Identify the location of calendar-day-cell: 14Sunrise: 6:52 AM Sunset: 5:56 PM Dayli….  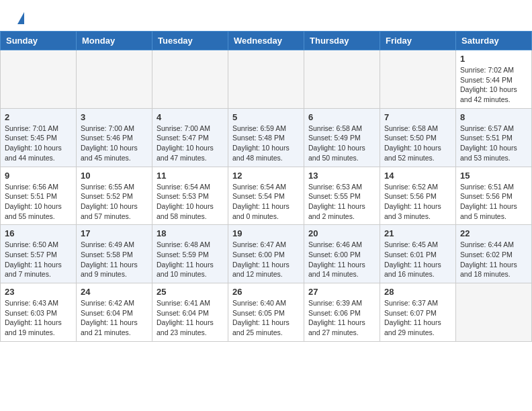
(418, 196).